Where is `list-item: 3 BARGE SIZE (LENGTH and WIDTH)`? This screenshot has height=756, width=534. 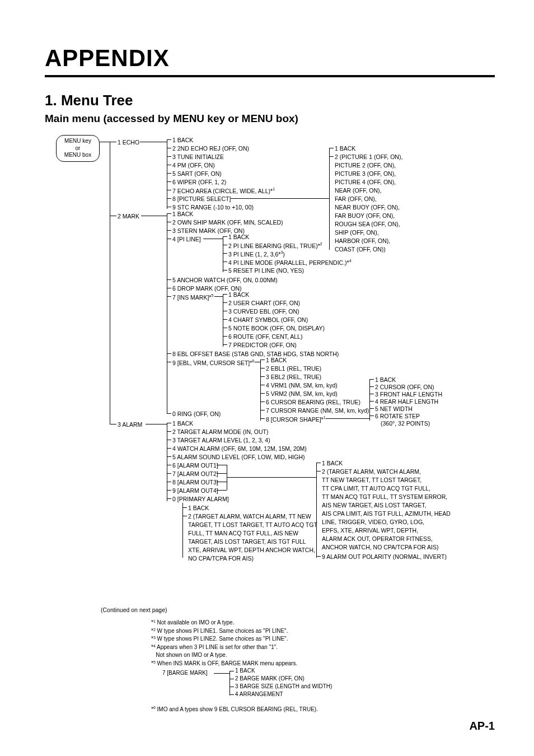
list-item: 3 BARGE SIZE (LENGTH and WIDTH) is located at coordinates (283, 687).